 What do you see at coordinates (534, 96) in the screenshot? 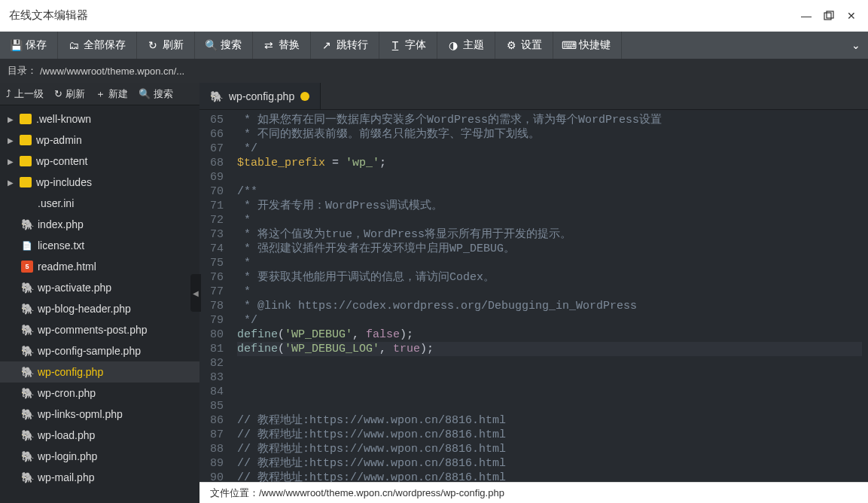
I see `tabs: 🐘 wp-config.php` at bounding box center [534, 96].